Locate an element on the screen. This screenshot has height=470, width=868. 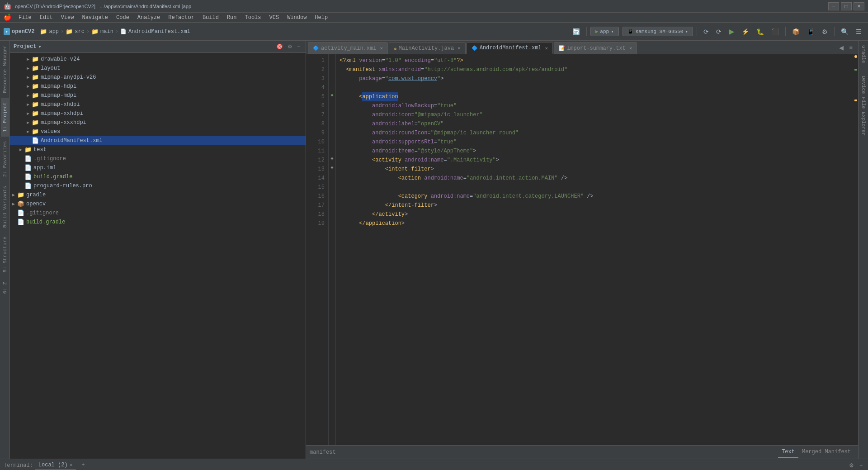
tab-androidmanifest: 🔷 AndroidManifest.xml ✕ is located at coordinates (510, 48).